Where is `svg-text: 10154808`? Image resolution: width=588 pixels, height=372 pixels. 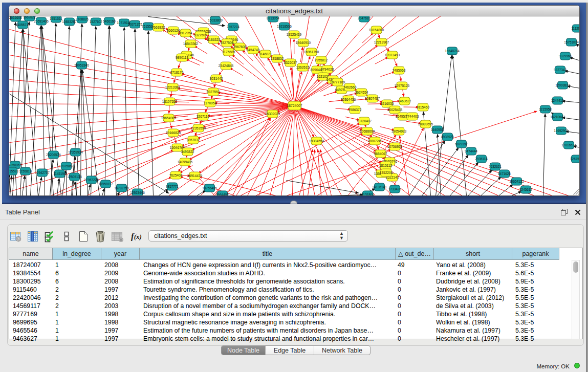
svg-text: 10154808 is located at coordinates (377, 30).